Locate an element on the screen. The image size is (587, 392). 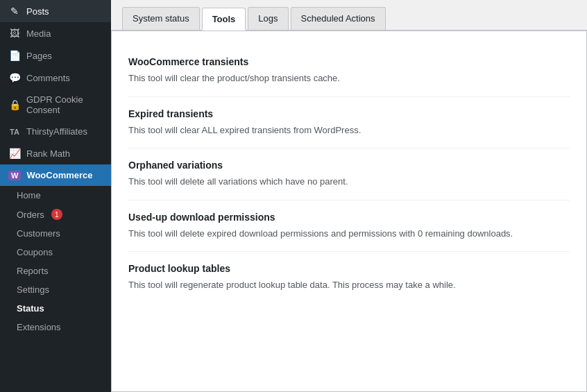
sidebar-sub-orders: Orders 1 is located at coordinates (56, 214).